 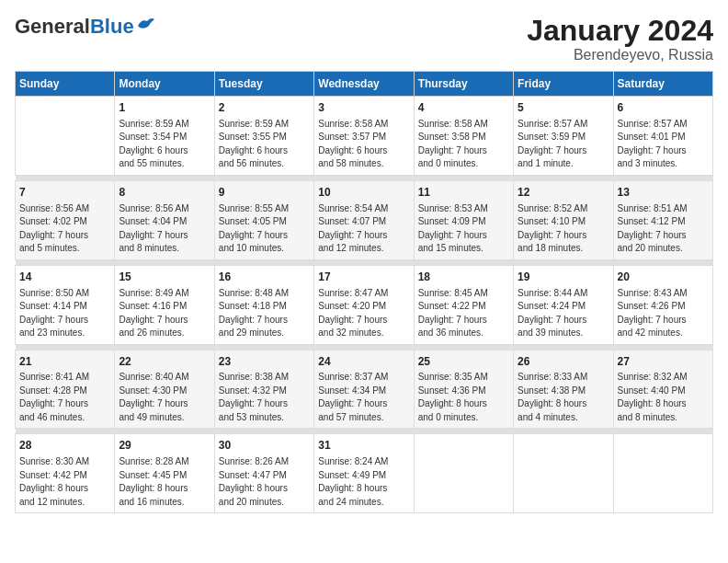 What do you see at coordinates (165, 220) in the screenshot?
I see `calendar-cell: 8Sunrise: 8:56 AMSunset: 4:04 PMDaylight…` at bounding box center [165, 220].